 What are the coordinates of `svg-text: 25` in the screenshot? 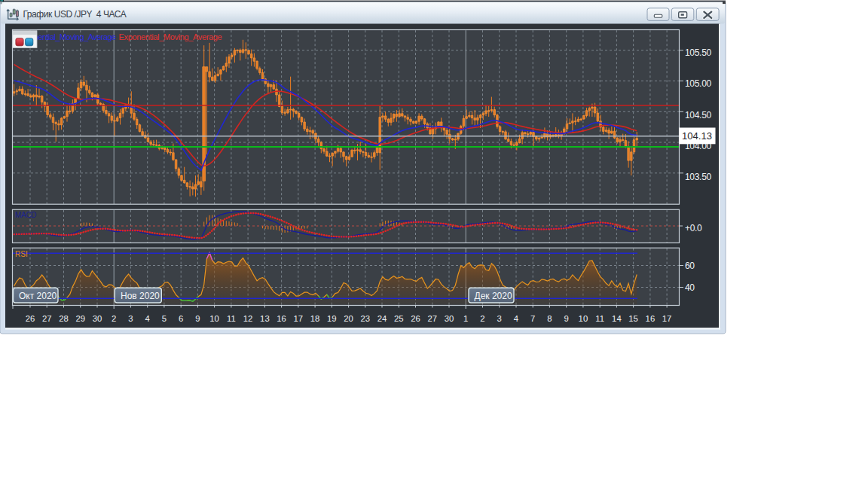 It's located at (399, 319).